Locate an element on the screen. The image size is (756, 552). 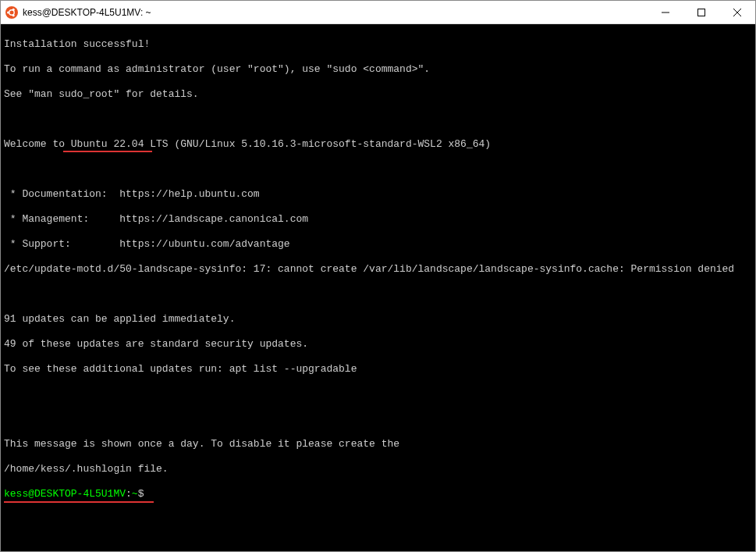
output-line: * Management: https://landscape.canonica… is located at coordinates (378, 219).